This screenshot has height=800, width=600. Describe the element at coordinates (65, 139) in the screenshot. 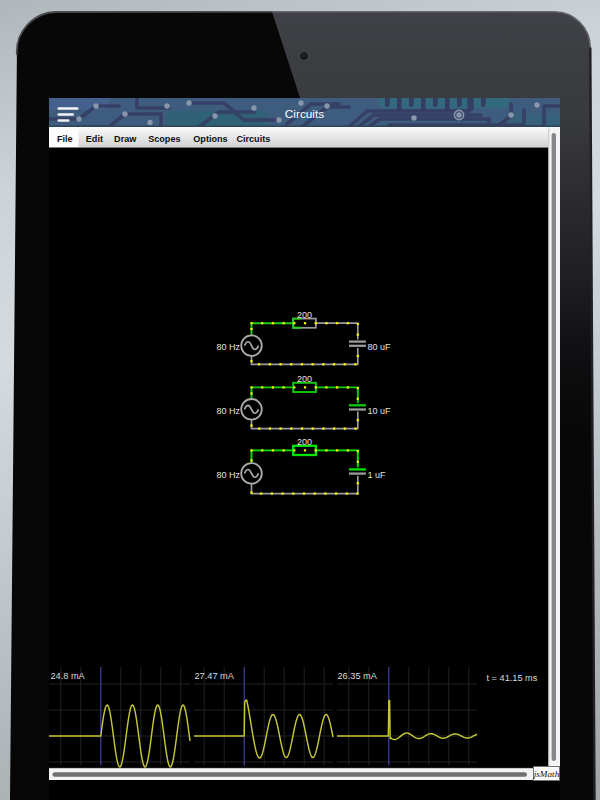

I see `svg-text: File` at that location.